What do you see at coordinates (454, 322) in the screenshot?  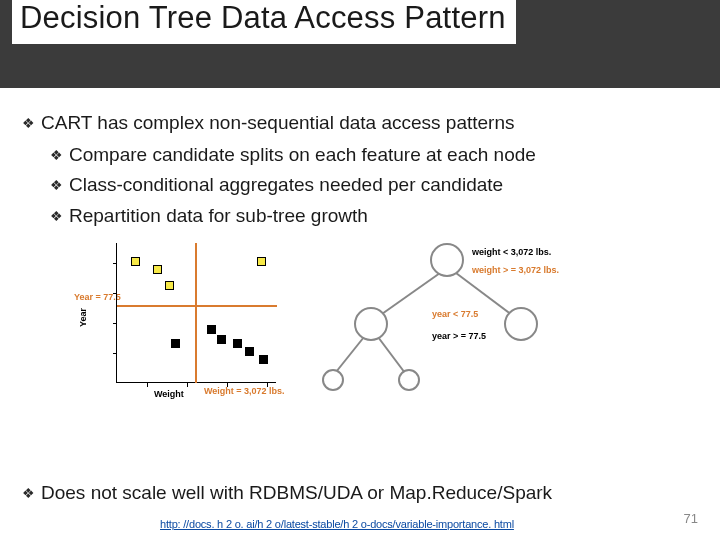 I see `decision-tree-diagram: weight < 3,072 lbs. weight > = 3,072 lbs…` at bounding box center [454, 322].